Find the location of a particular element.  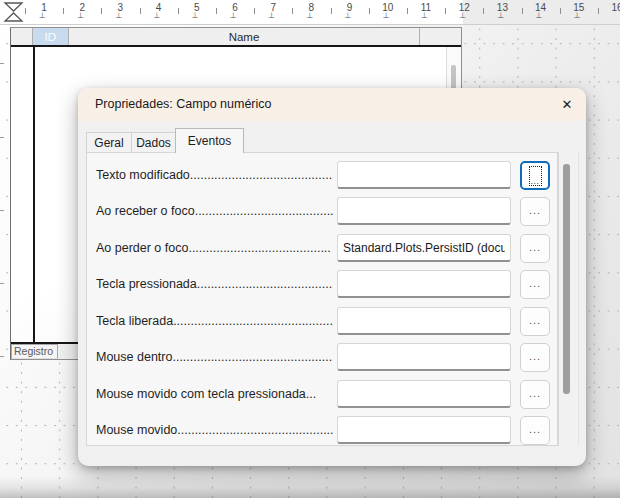

close-button: ✕ is located at coordinates (567, 105).